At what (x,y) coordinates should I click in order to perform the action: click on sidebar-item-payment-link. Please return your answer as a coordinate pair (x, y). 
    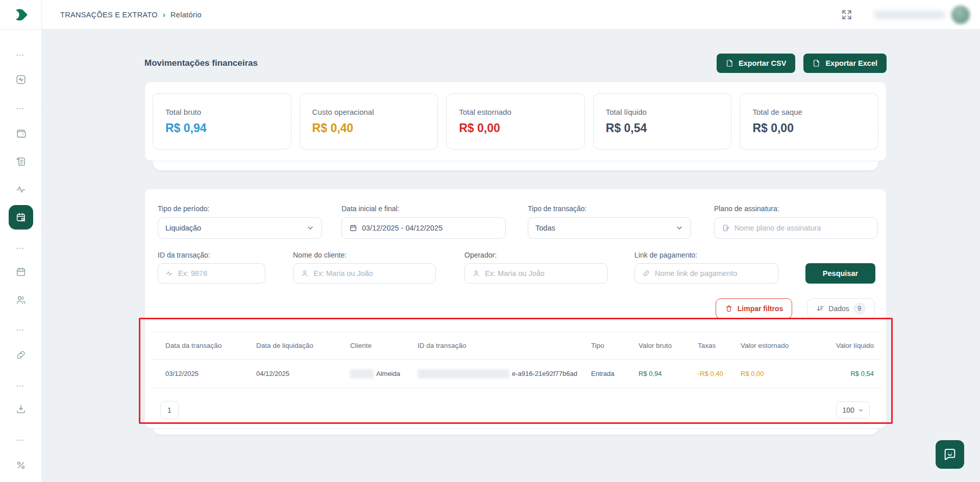
    Looking at the image, I should click on (21, 355).